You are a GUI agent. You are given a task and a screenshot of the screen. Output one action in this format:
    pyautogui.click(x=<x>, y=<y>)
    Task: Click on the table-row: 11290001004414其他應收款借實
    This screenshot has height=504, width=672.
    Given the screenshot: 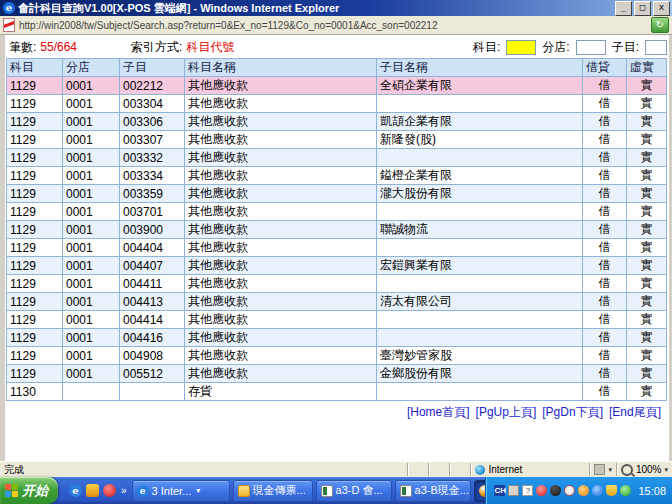 What is the action you would take?
    pyautogui.click(x=337, y=320)
    